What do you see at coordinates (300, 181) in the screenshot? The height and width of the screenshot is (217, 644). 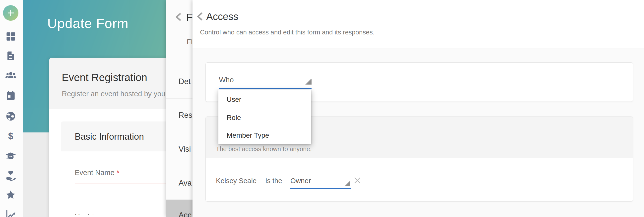 I see `owner-role-value: Owner` at bounding box center [300, 181].